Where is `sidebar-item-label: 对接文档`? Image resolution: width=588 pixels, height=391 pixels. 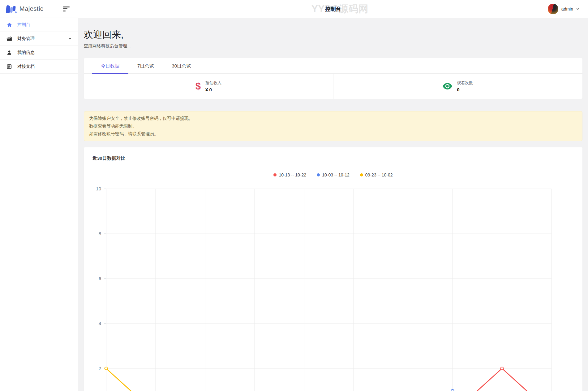 sidebar-item-label: 对接文档 is located at coordinates (45, 67).